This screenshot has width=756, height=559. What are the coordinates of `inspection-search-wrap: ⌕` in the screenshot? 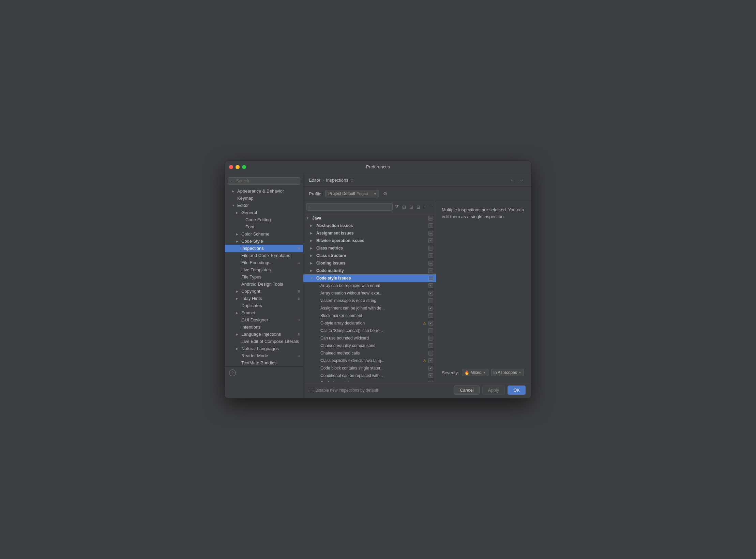 It's located at (349, 207).